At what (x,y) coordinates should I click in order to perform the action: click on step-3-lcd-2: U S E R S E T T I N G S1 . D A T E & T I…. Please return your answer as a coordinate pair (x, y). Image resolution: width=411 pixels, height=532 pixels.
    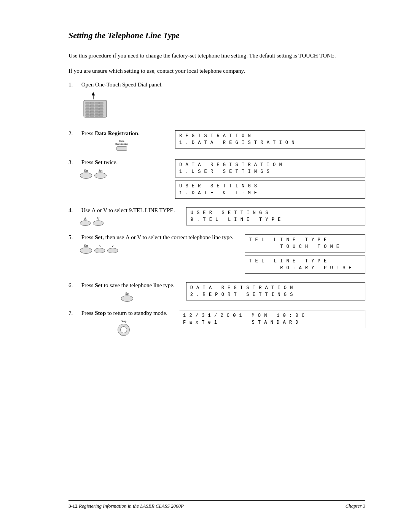
    Looking at the image, I should click on (270, 190).